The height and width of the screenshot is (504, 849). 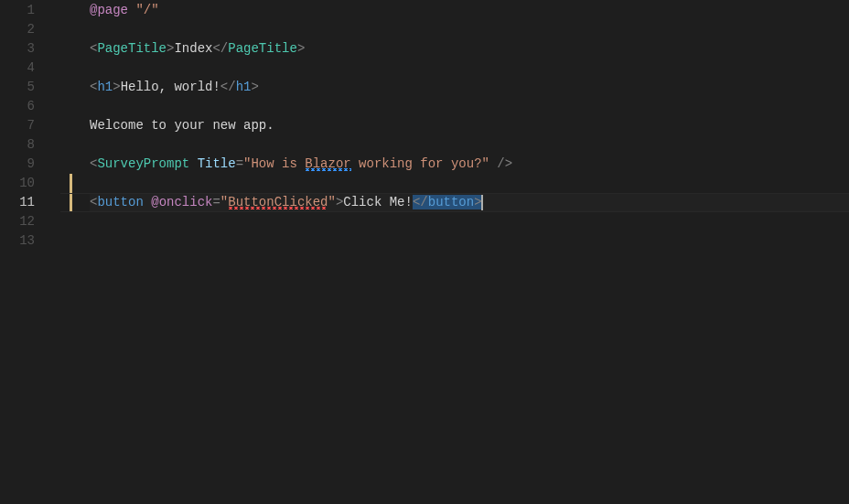 I want to click on component-tag: SurveyPrompt, so click(x=143, y=164).